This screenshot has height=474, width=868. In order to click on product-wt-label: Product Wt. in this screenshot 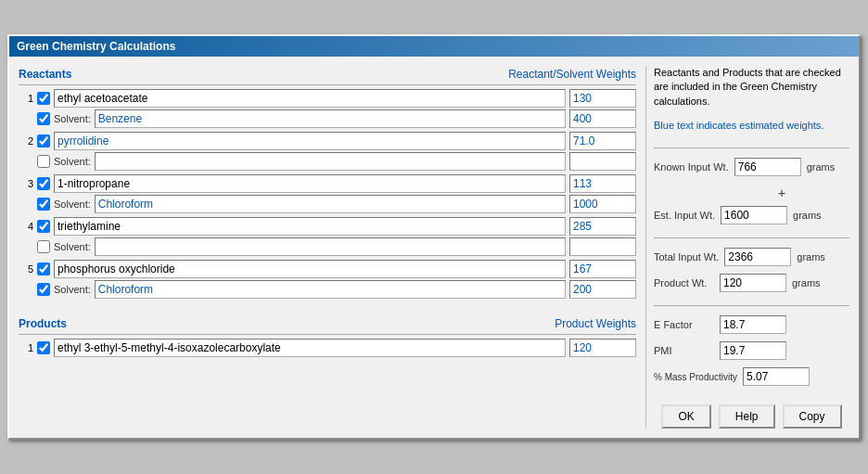, I will do `click(684, 283)`.